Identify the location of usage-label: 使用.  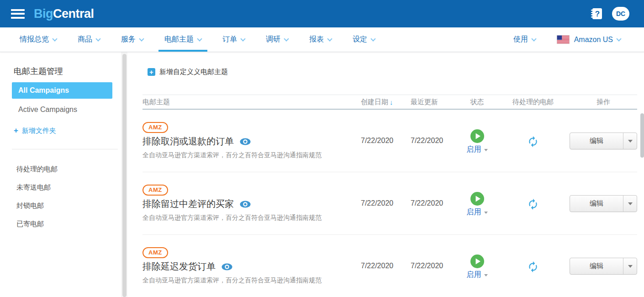
(521, 39).